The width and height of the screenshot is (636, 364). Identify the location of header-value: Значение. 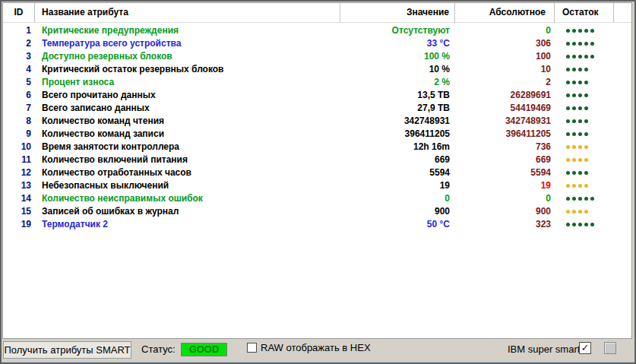
(397, 13).